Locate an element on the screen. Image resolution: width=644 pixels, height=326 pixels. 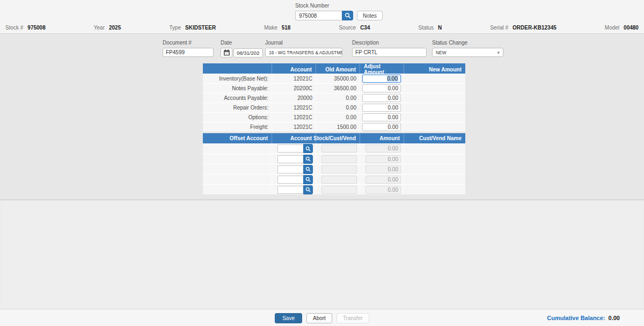
description-field: Description is located at coordinates (390, 48).